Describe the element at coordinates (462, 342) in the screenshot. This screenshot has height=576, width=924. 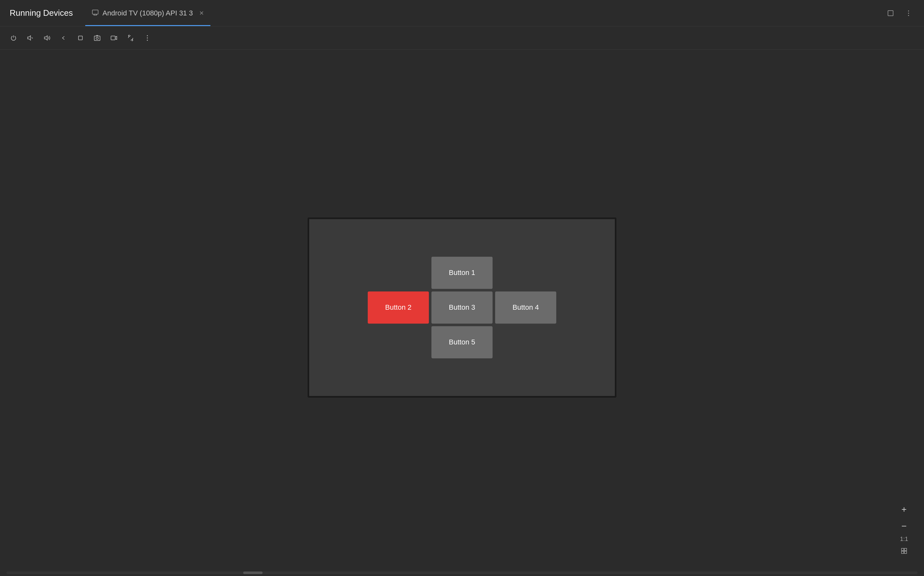
I see `emulator-button-5: Button 5` at that location.